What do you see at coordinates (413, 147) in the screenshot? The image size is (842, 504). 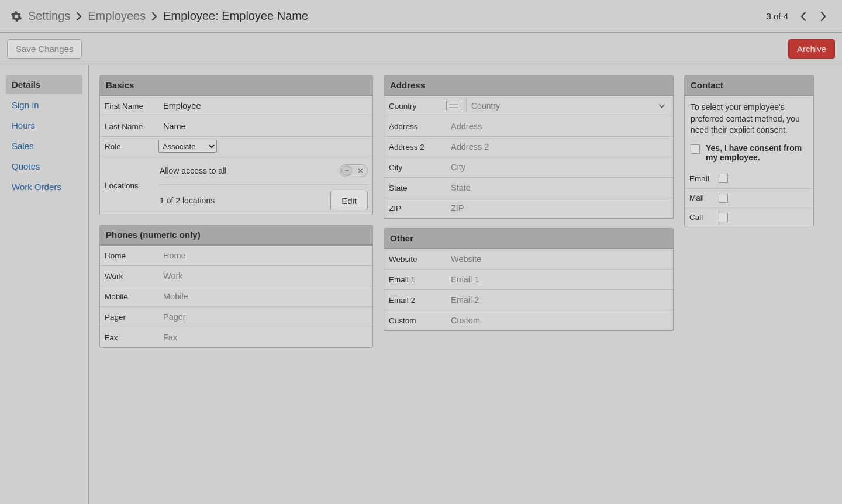 I see `address2-label: Address 2` at bounding box center [413, 147].